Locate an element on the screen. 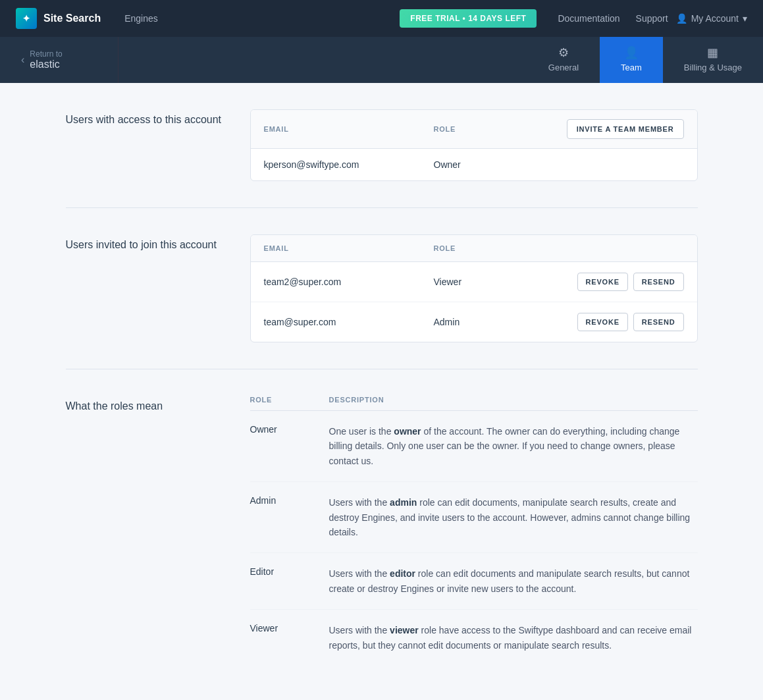 This screenshot has height=700, width=763. table-row: team2@super.com Viewer REVOKE RESEND is located at coordinates (474, 282).